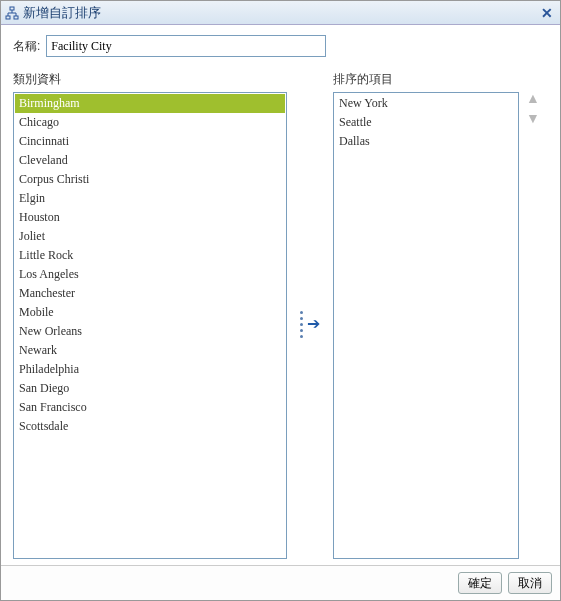 The width and height of the screenshot is (561, 601). Describe the element at coordinates (533, 98) in the screenshot. I see `arrow-up-icon: ▲` at that location.